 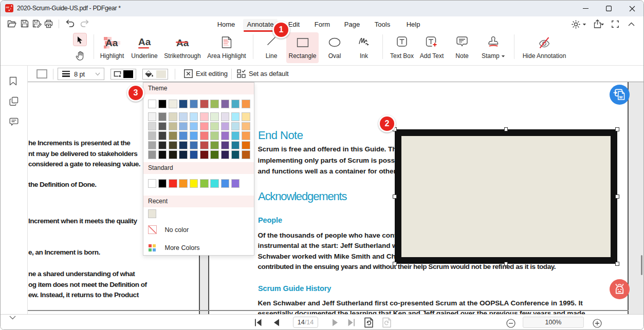 I want to click on highlight-tool: Aa Highlight, so click(x=112, y=49).